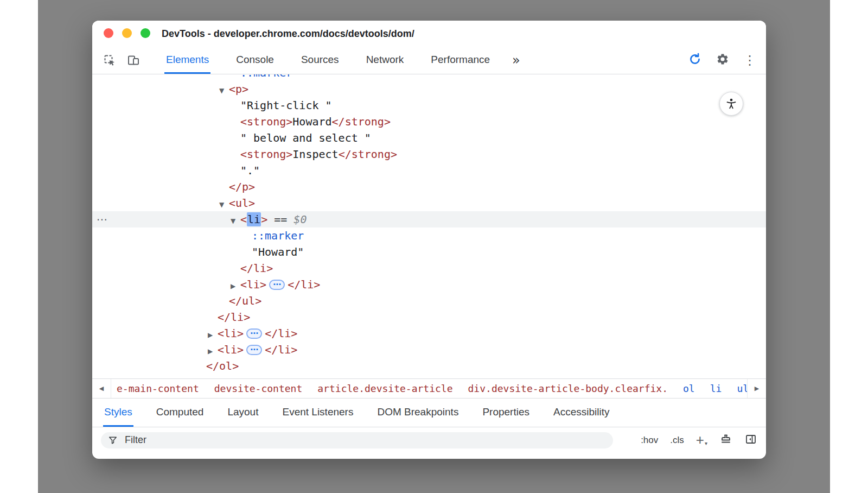 This screenshot has height=493, width=868. I want to click on filter-input, so click(365, 440).